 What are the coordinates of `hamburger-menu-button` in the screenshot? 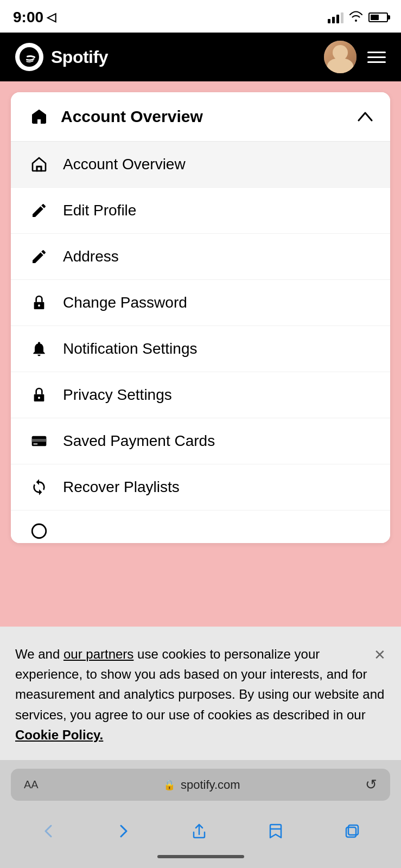 It's located at (377, 58).